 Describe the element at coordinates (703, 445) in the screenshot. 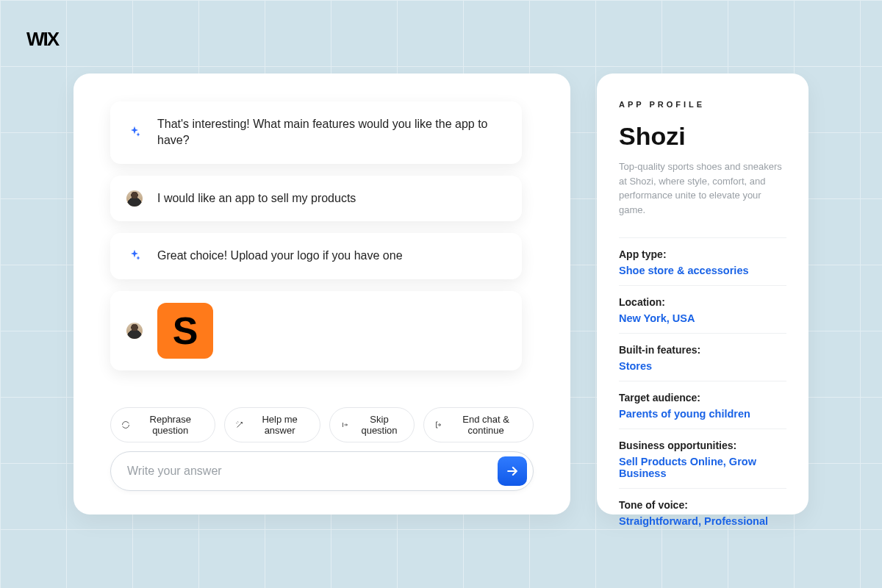

I see `profile-field-key: Business opportunities:` at that location.